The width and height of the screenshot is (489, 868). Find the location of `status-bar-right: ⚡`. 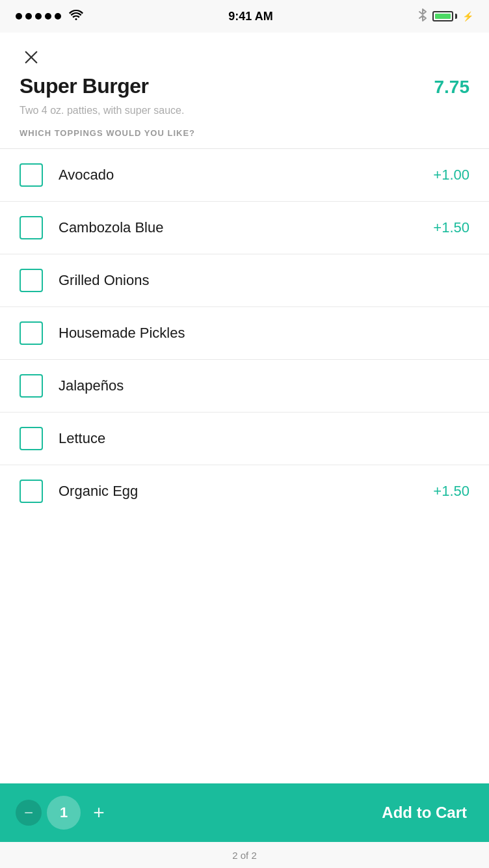

status-bar-right: ⚡ is located at coordinates (446, 16).